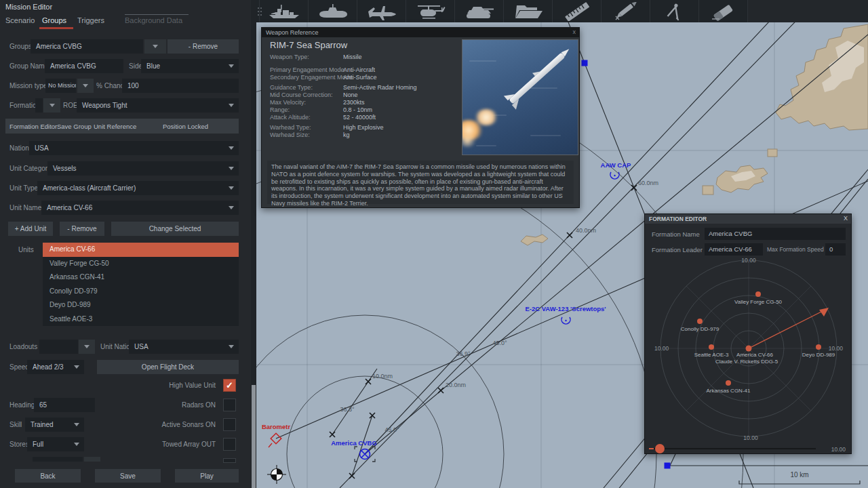 The image size is (868, 488). What do you see at coordinates (134, 148) in the screenshot?
I see `nation-select: USA` at bounding box center [134, 148].